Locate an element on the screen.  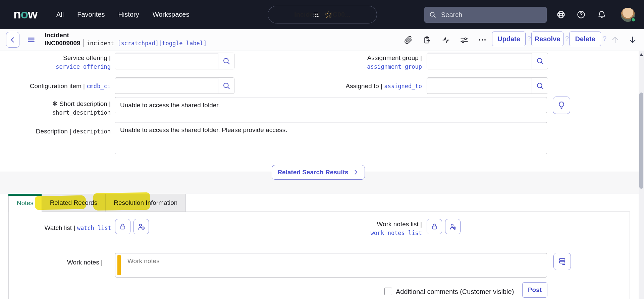
form-tabs: Notes Related Records Resolution Informa… is located at coordinates (97, 203).